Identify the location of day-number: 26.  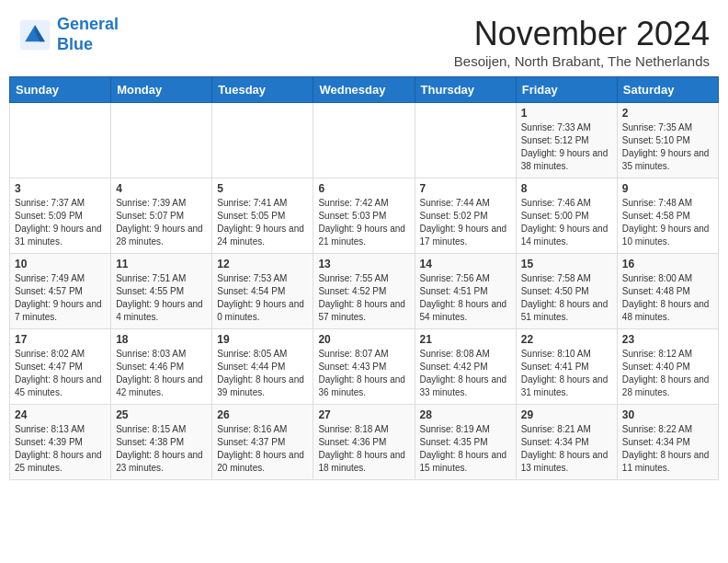
(263, 415).